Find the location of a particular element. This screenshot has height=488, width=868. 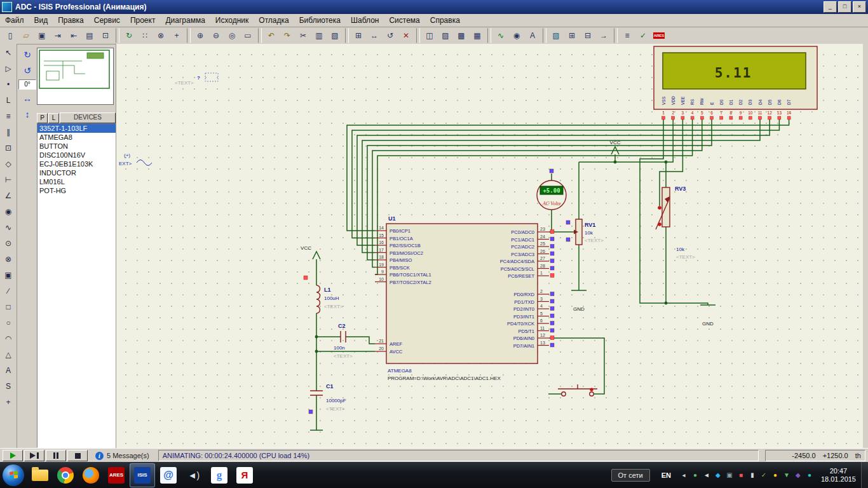

text-2d-icon: A is located at coordinates (8, 370).